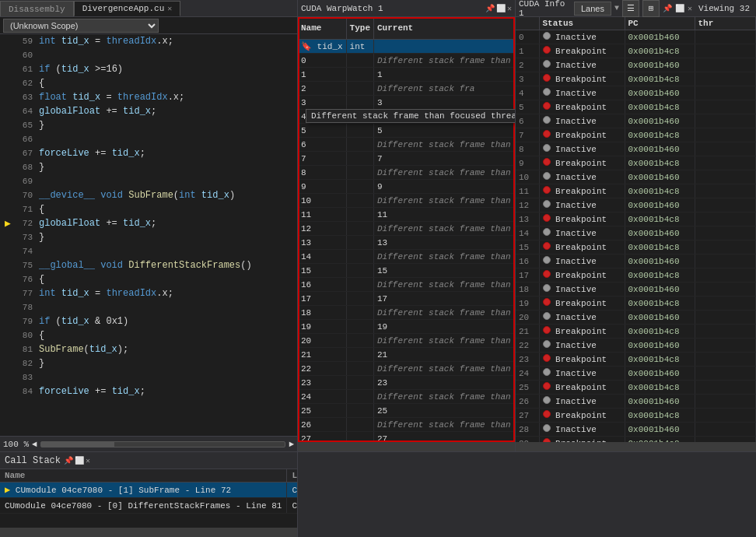 The width and height of the screenshot is (756, 537). Describe the element at coordinates (509, 9) in the screenshot. I see `close-warp-icon: ✕` at that location.